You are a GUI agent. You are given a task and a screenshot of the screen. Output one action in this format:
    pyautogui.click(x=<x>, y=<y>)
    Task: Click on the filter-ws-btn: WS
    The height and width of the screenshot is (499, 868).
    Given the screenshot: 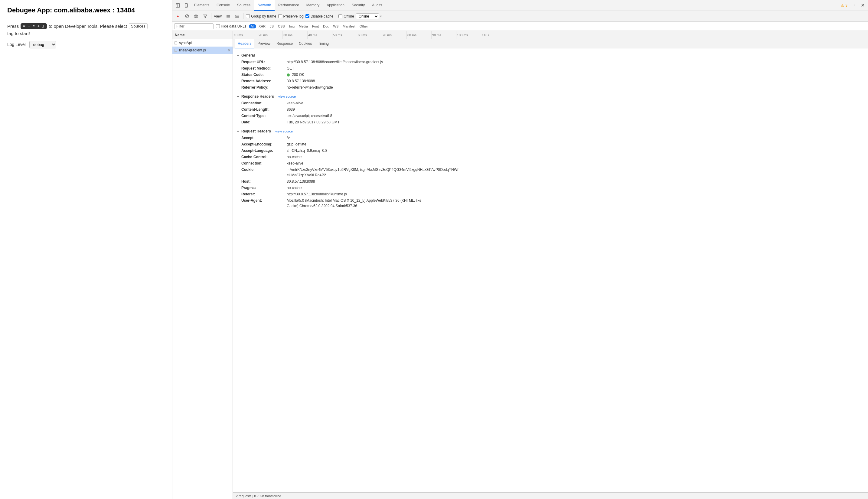 What is the action you would take?
    pyautogui.click(x=336, y=26)
    